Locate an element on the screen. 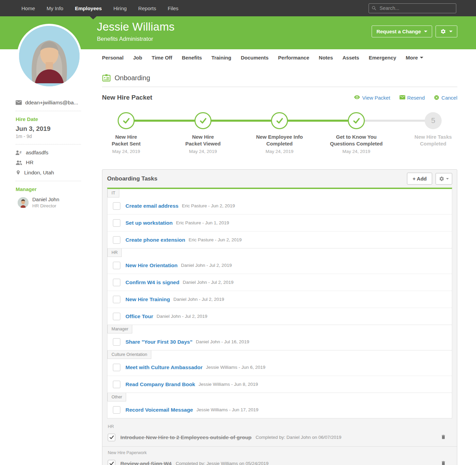 The height and width of the screenshot is (465, 476). view-packet-link: View Packet is located at coordinates (372, 98).